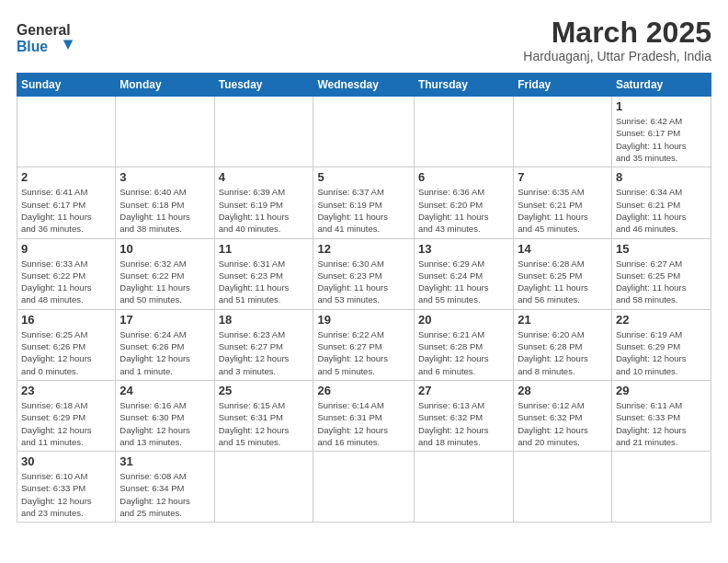  I want to click on day-number: 24, so click(165, 390).